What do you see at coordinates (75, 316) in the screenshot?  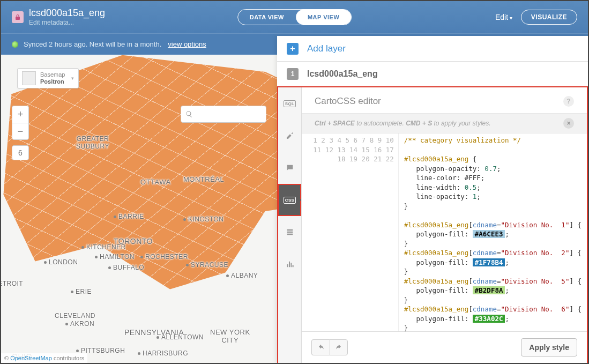 I see `map-label: CLEVELAND` at bounding box center [75, 316].